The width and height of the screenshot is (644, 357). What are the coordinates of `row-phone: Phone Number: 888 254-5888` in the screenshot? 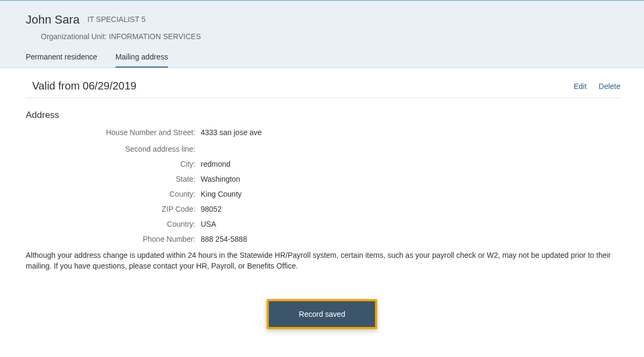 It's located at (323, 239).